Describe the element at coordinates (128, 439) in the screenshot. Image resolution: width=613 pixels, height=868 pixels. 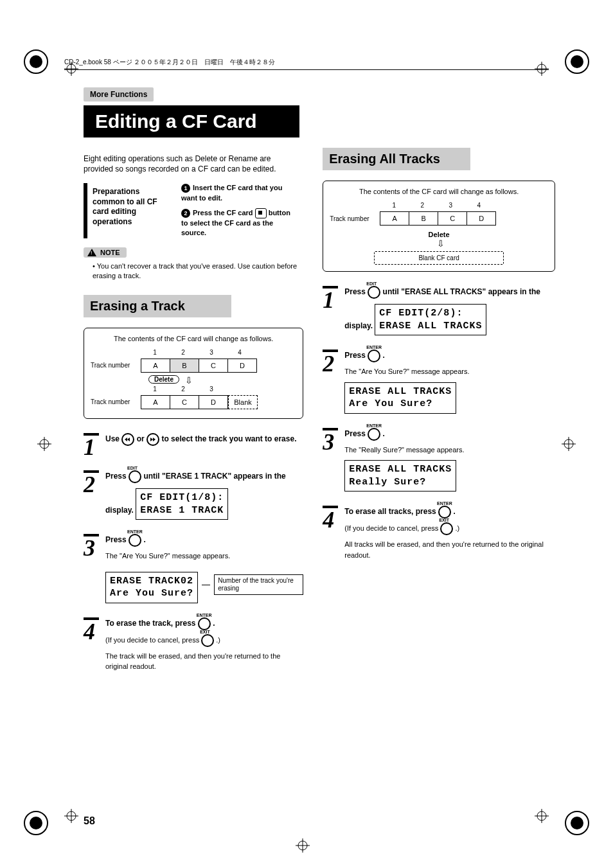
I see `prev-track-button-icon` at that location.